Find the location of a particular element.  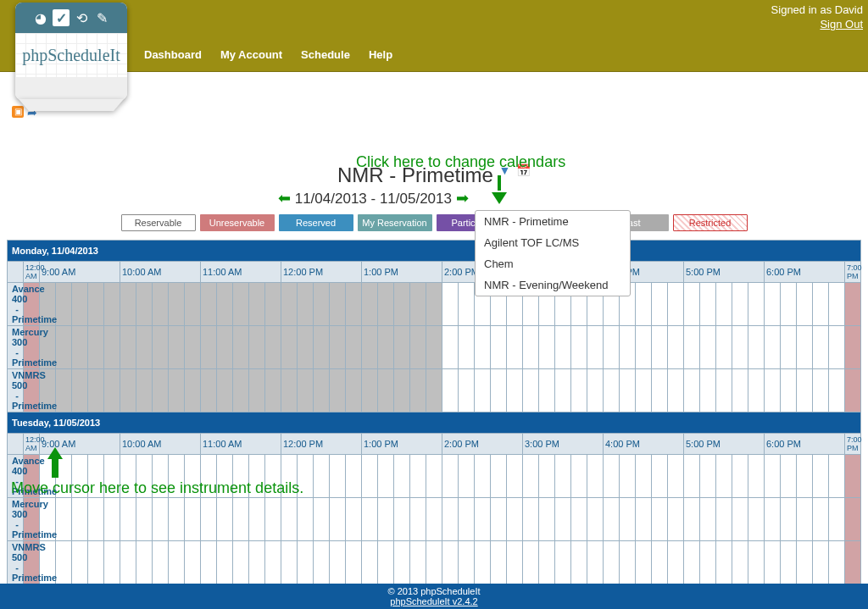

dropdown-item: Chem is located at coordinates (553, 264).